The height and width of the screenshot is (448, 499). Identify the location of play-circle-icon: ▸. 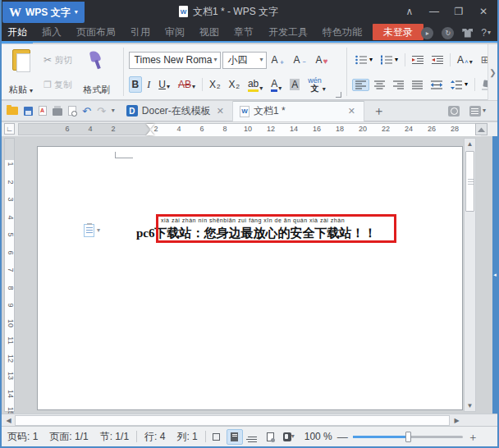
(427, 33).